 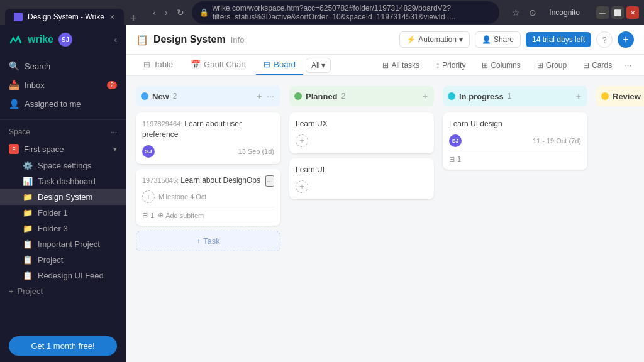 What do you see at coordinates (270, 181) in the screenshot?
I see `card-more-button: ···` at bounding box center [270, 181].